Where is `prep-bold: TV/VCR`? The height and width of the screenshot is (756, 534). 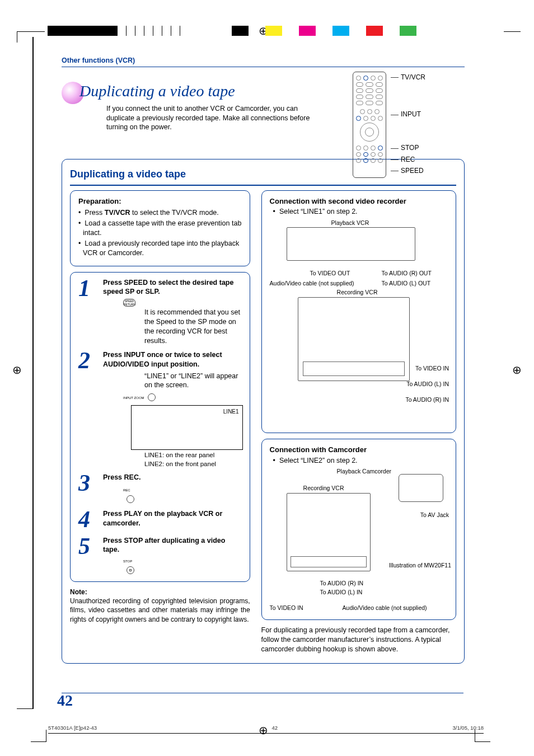 prep-bold: TV/VCR is located at coordinates (118, 213).